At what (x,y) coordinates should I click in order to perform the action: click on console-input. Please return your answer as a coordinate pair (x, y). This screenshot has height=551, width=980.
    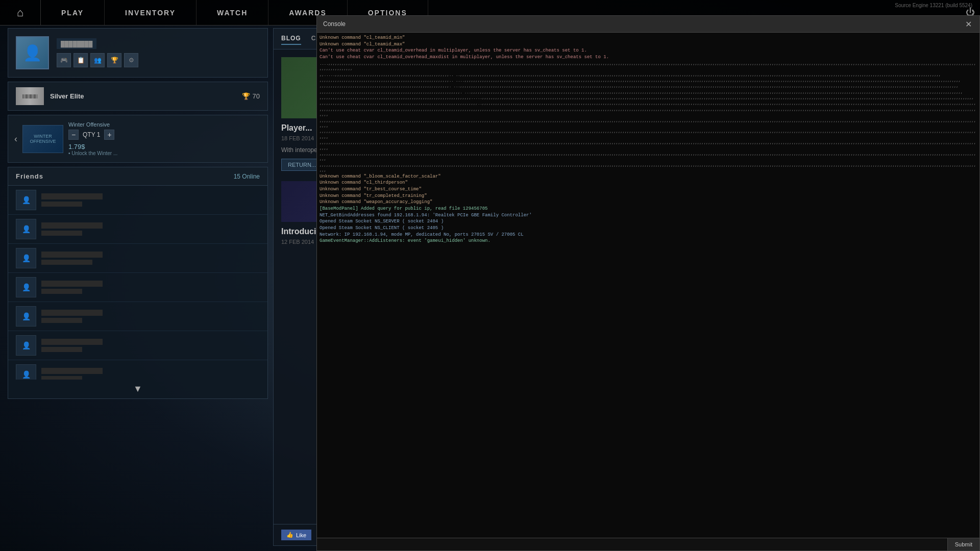
    Looking at the image, I should click on (632, 544).